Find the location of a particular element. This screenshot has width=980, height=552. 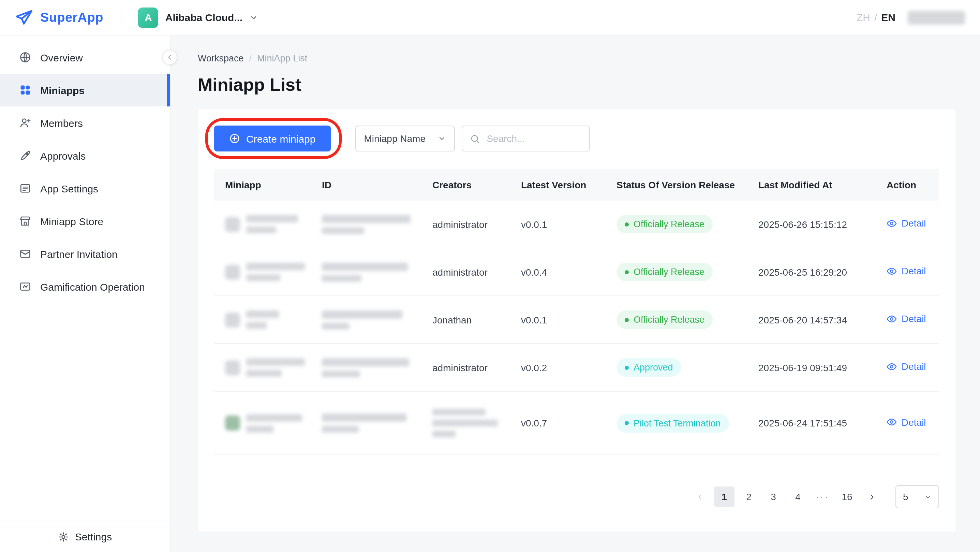

chevron-right-icon is located at coordinates (872, 497).